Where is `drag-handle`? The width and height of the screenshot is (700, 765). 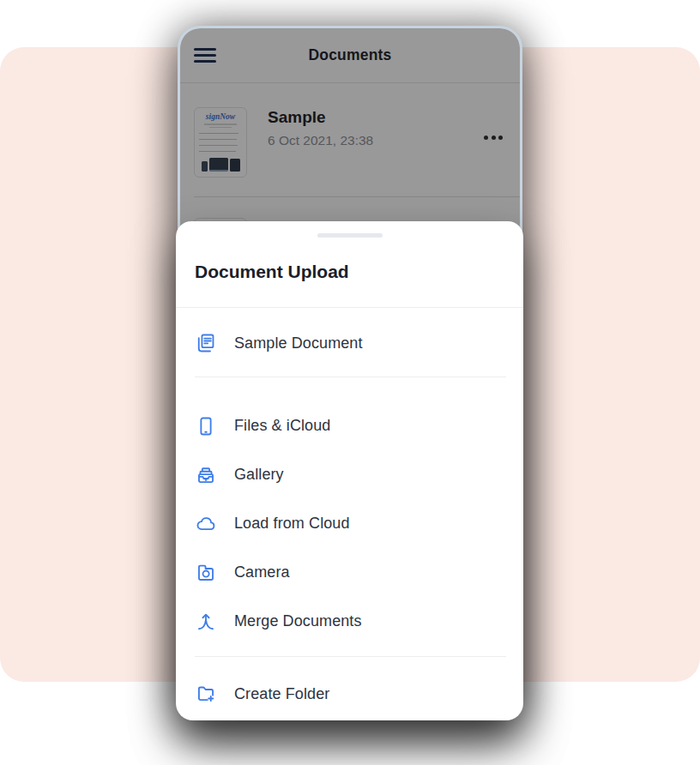
drag-handle is located at coordinates (350, 235).